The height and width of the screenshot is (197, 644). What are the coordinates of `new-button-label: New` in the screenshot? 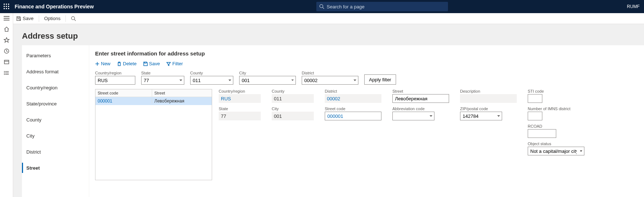 It's located at (106, 63).